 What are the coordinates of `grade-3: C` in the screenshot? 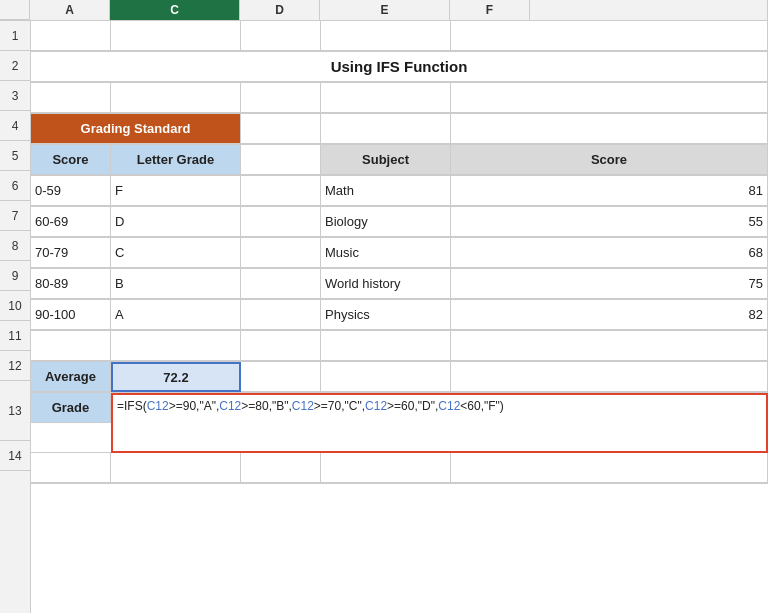 It's located at (176, 253).